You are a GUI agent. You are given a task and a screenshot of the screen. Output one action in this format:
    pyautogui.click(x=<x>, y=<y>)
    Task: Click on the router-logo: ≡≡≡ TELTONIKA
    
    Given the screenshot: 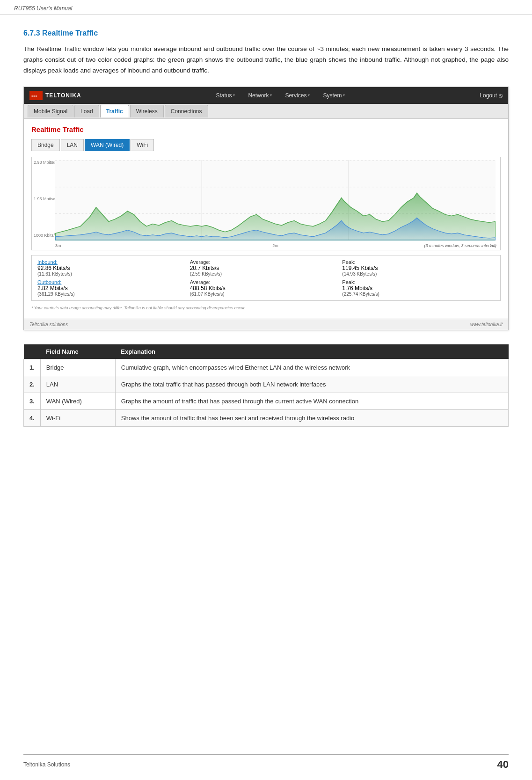 What is the action you would take?
    pyautogui.click(x=55, y=95)
    